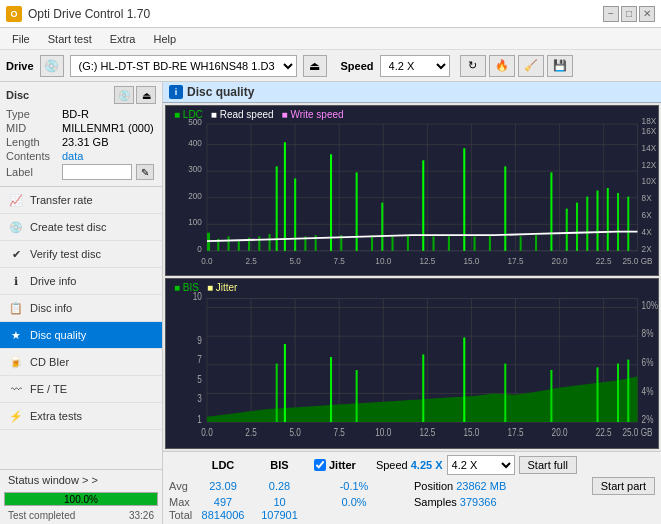 This screenshot has width=661, height=524. Describe the element at coordinates (647, 216) in the screenshot. I see `svg-text: 6X` at that location.